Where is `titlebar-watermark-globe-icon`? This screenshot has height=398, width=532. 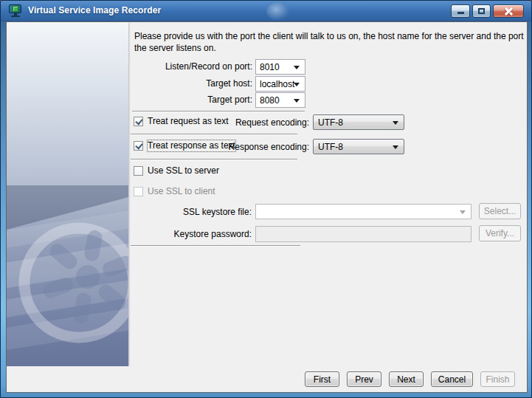
titlebar-watermark-globe-icon is located at coordinates (278, 12).